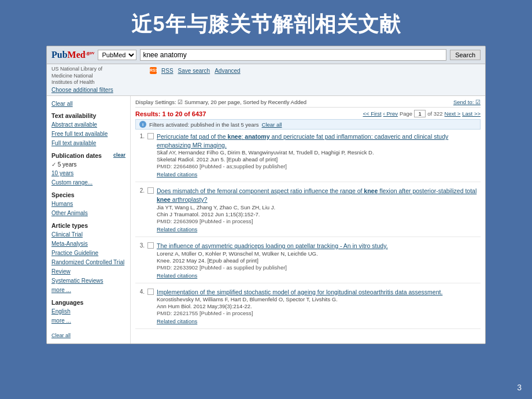 Image resolution: width=532 pixels, height=399 pixels. What do you see at coordinates (90, 53) in the screenshot?
I see `pubmed-gov-label: .gov` at bounding box center [90, 53].